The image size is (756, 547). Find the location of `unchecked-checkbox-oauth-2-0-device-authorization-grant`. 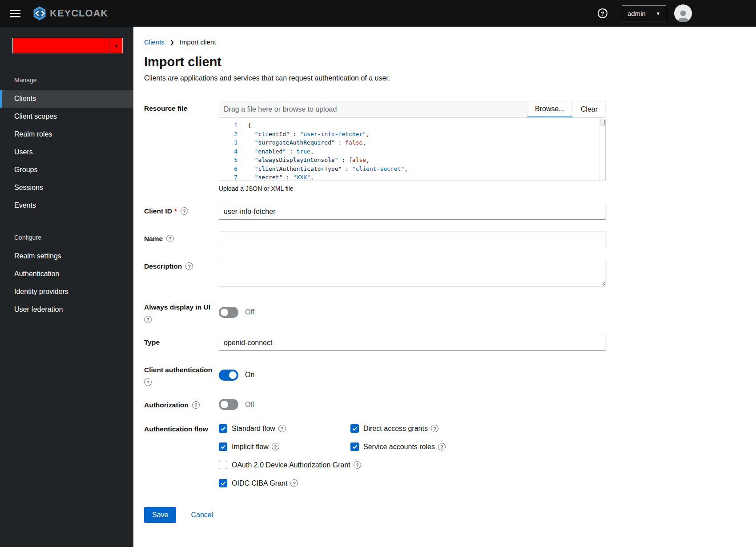

unchecked-checkbox-oauth-2-0-device-authorization-grant is located at coordinates (223, 465).